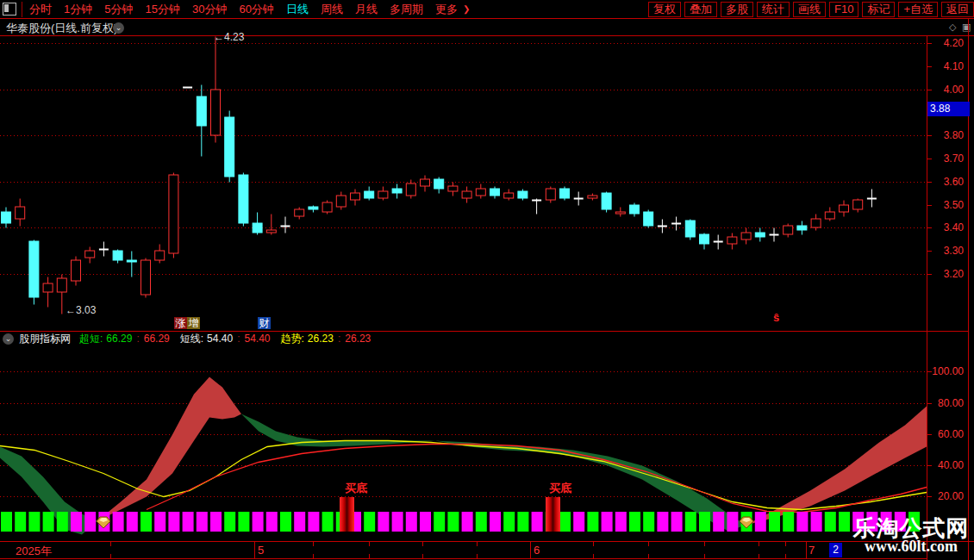 This screenshot has width=974, height=560. Describe the element at coordinates (466, 9) in the screenshot. I see `chevron-right-icon: ❯` at that location.